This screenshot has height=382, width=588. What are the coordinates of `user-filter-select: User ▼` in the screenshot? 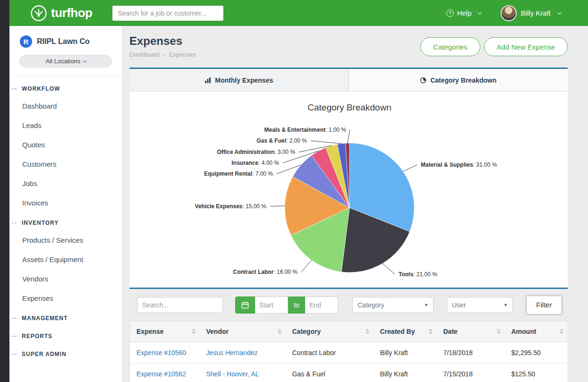 It's located at (480, 305).